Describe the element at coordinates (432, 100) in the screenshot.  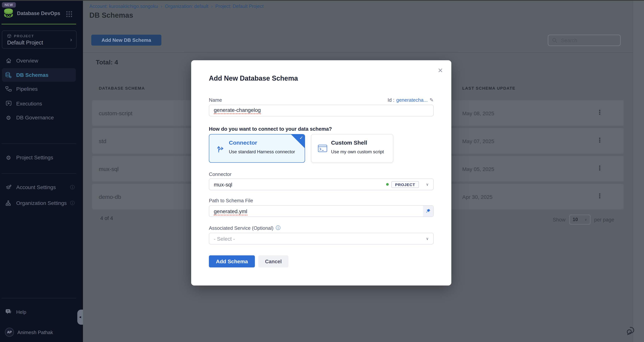
I see `edit-id-icon: ✎` at that location.